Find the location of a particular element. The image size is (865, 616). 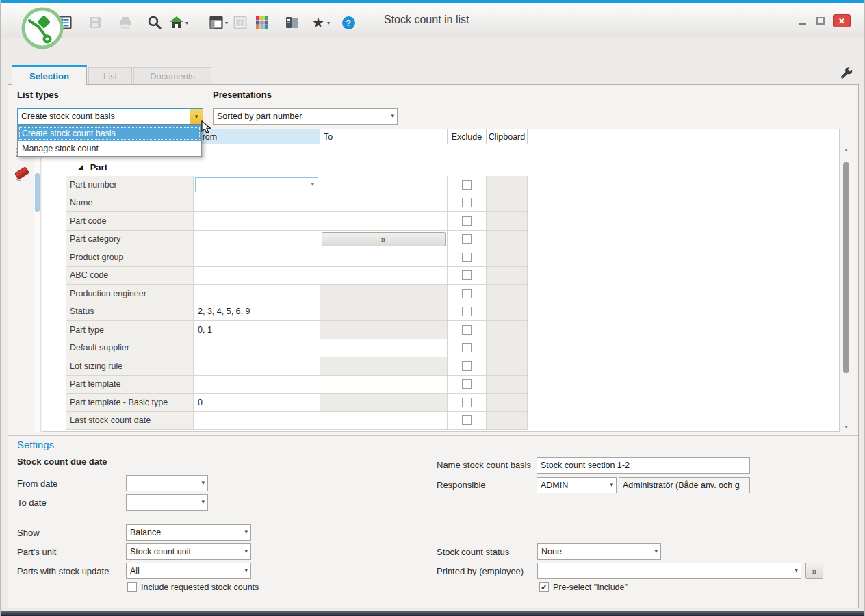

preselect-include-checkbox: ✓ is located at coordinates (544, 587).